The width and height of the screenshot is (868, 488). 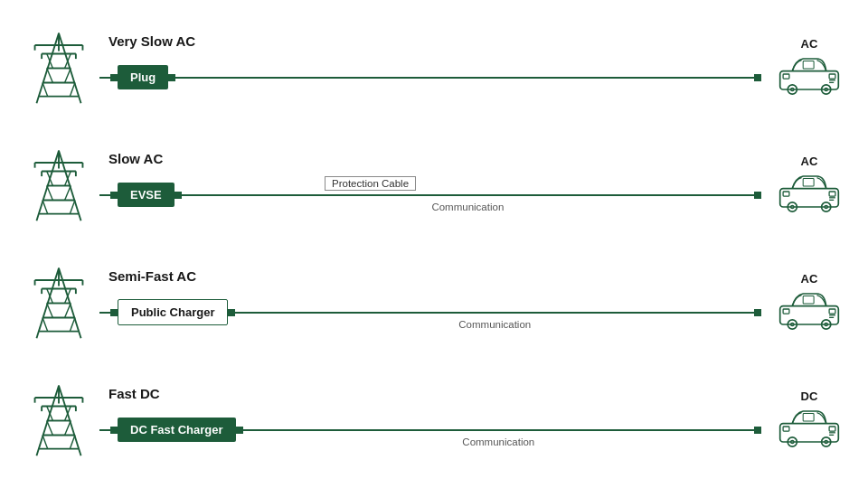 I want to click on row-title: Semi-Fast AC, so click(x=148, y=277).